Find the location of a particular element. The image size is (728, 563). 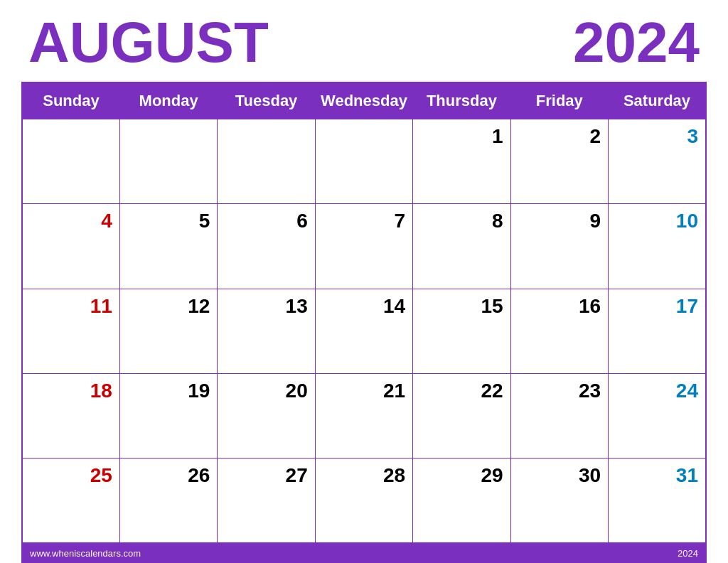

week-row-4: 18192021222324 is located at coordinates (364, 415).